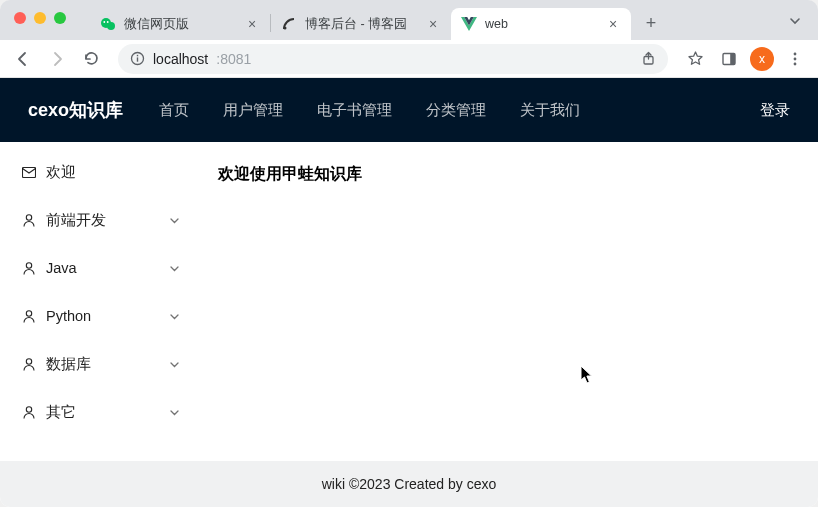 The width and height of the screenshot is (818, 507). I want to click on avatar-letter: x, so click(762, 59).